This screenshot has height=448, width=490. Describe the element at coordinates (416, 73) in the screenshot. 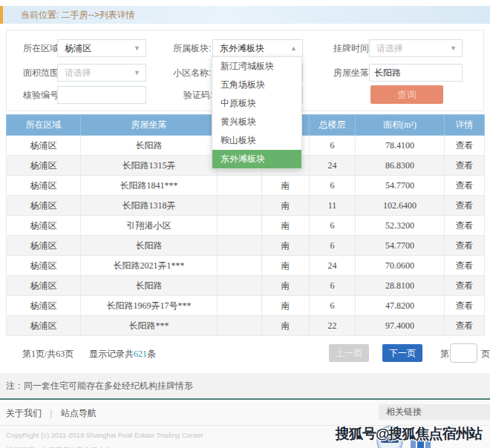

I see `house-location-input` at that location.